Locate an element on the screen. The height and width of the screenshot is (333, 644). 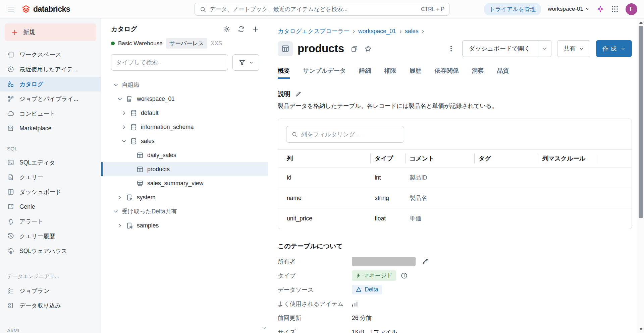
open-in-dashboard-label: ダッシュボードで開く is located at coordinates (500, 49).